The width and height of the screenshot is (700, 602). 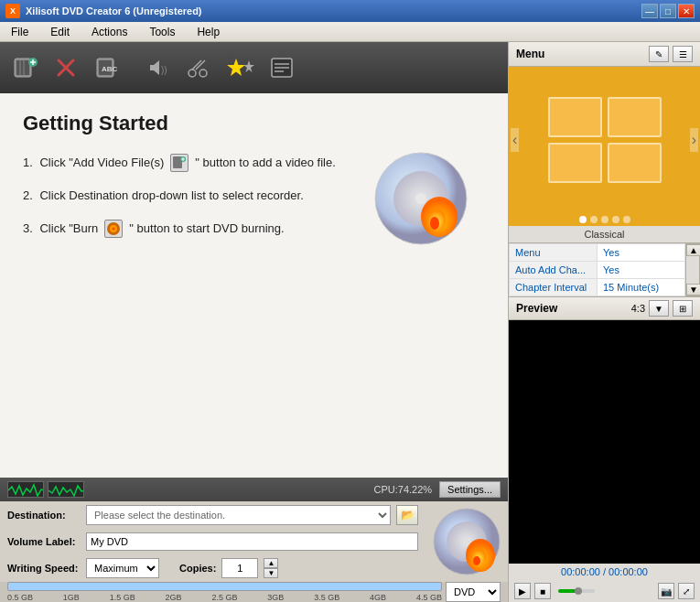 What do you see at coordinates (29, 163) in the screenshot?
I see `step-1-number: 1.` at bounding box center [29, 163].